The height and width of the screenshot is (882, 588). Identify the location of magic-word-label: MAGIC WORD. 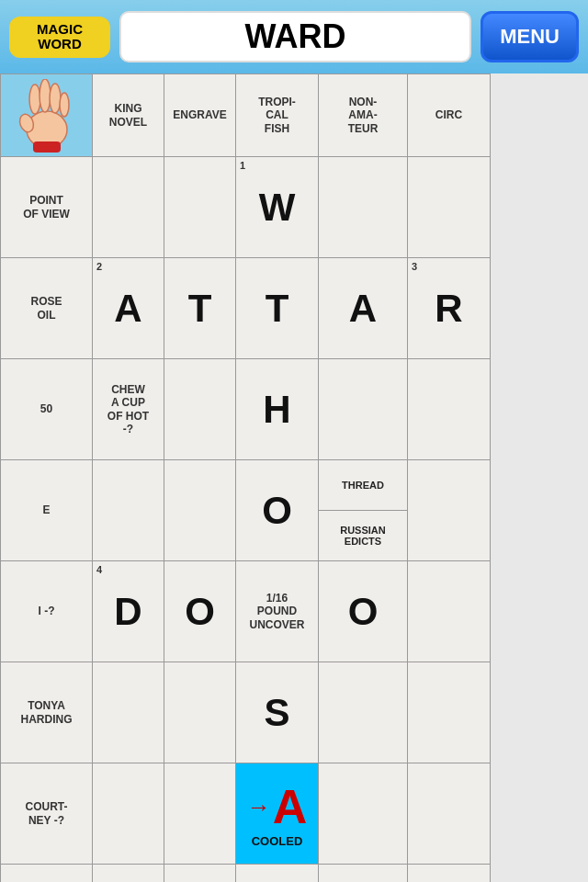
(60, 37).